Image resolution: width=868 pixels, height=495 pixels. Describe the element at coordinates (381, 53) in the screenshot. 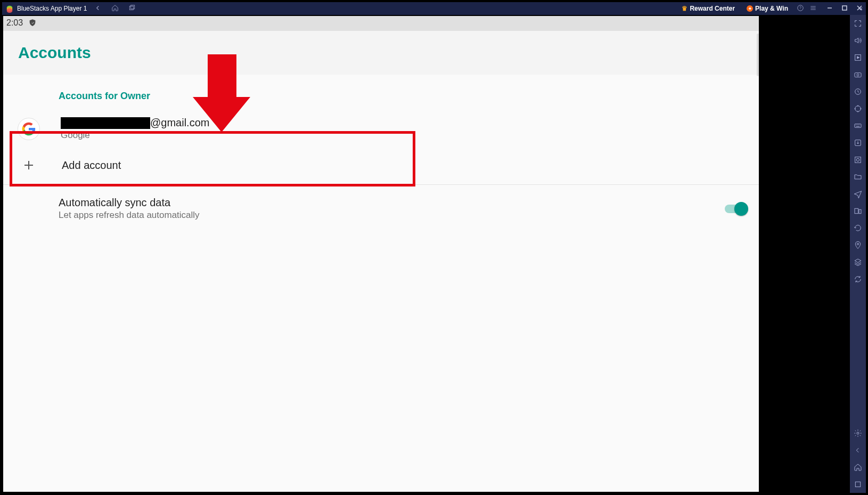

I see `settings-header: Accounts` at that location.